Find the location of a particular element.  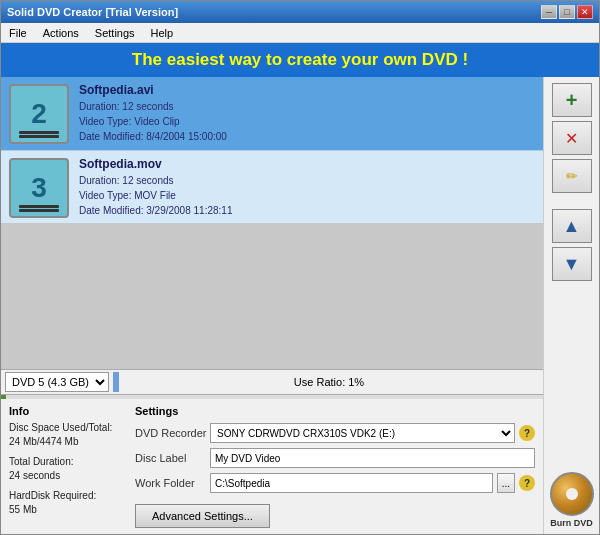

dvd-recorder-label: DVD Recorder is located at coordinates (172, 433).